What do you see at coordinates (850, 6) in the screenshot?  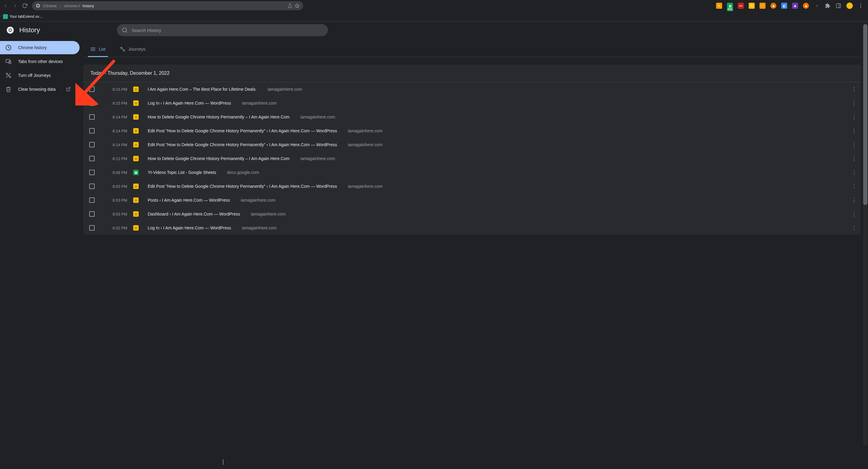 I see `profile-avatar` at bounding box center [850, 6].